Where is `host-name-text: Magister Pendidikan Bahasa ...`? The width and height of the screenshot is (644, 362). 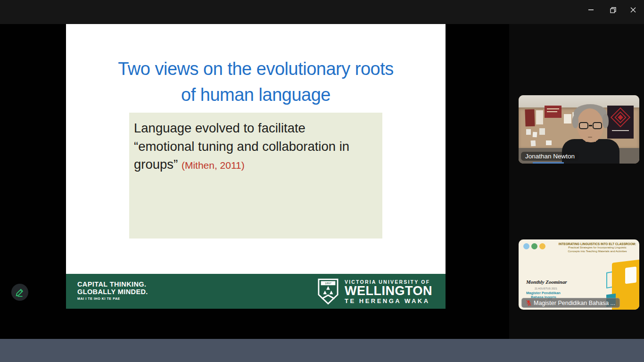 host-name-text: Magister Pendidikan Bahasa ... is located at coordinates (574, 303).